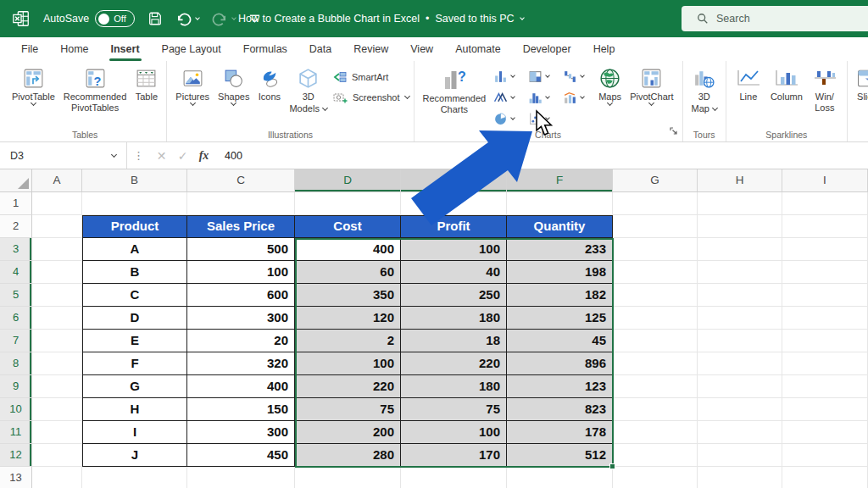 The height and width of the screenshot is (488, 868). What do you see at coordinates (371, 77) in the screenshot?
I see `smartart-button: SmartArt` at bounding box center [371, 77].